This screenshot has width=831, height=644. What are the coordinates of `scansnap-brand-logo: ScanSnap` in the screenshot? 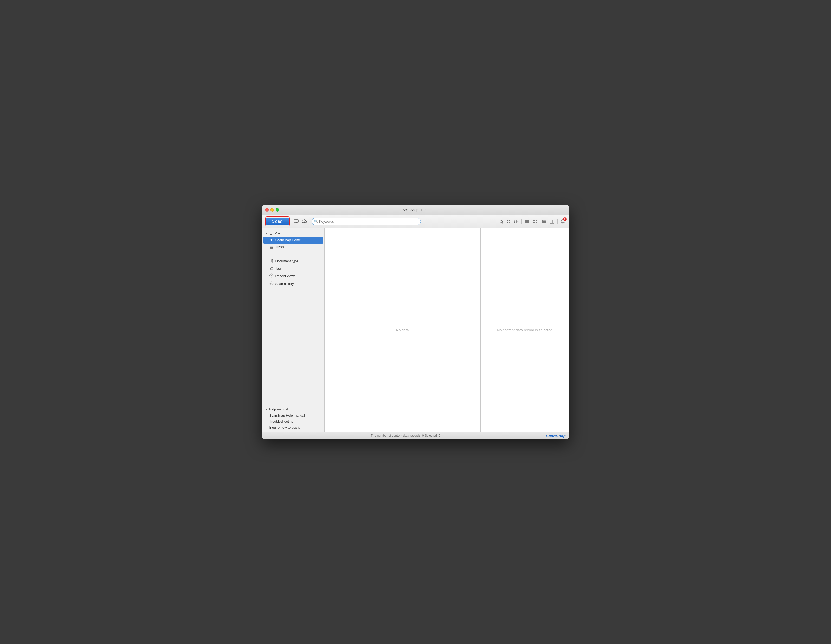 It's located at (556, 436).